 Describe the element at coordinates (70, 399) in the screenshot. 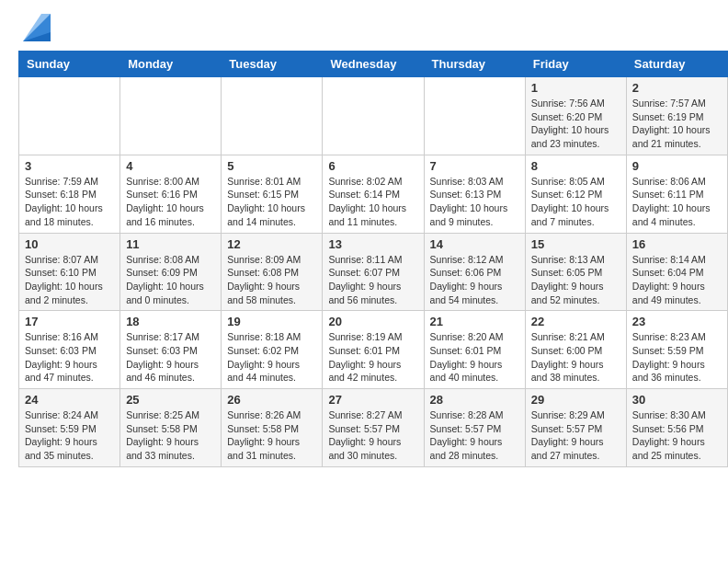

I see `day-number: 24` at that location.